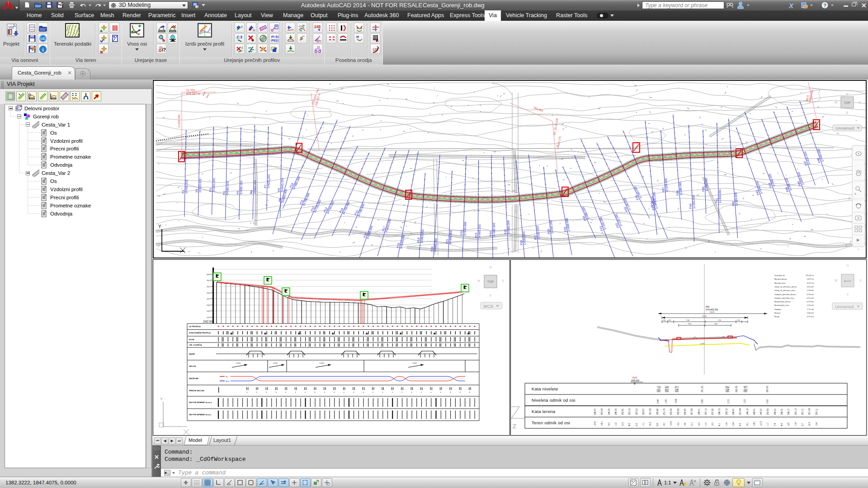 Image resolution: width=868 pixels, height=488 pixels. Describe the element at coordinates (727, 424) in the screenshot. I see `svg-text: -7.4` at that location.